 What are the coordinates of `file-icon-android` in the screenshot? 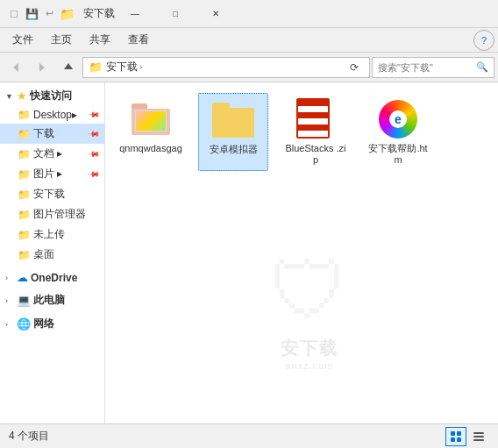 It's located at (233, 120).